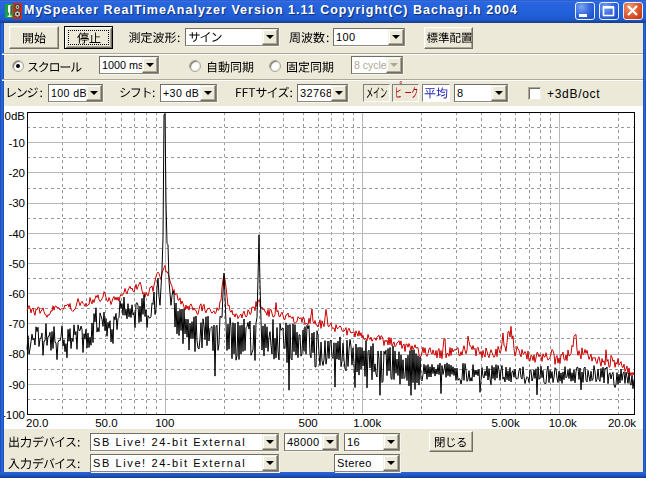 This screenshot has height=478, width=646. I want to click on svg-text: -10, so click(16, 143).